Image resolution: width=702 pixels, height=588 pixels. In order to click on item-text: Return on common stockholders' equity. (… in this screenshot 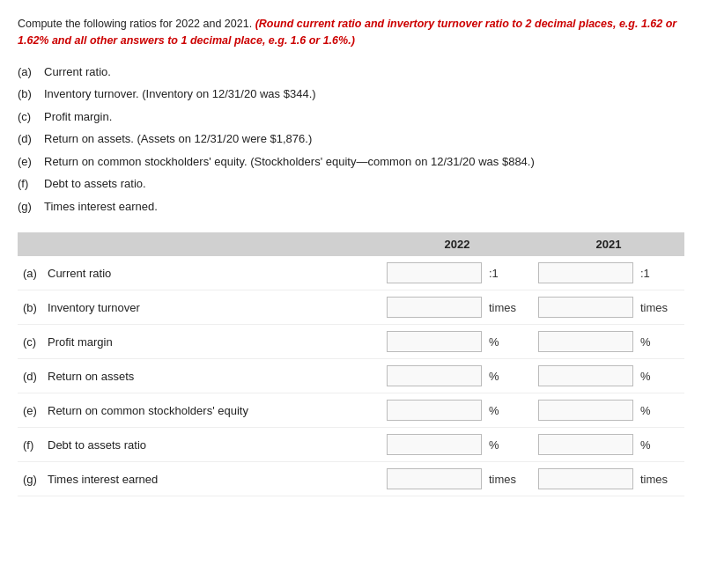, I will do `click(365, 162)`.